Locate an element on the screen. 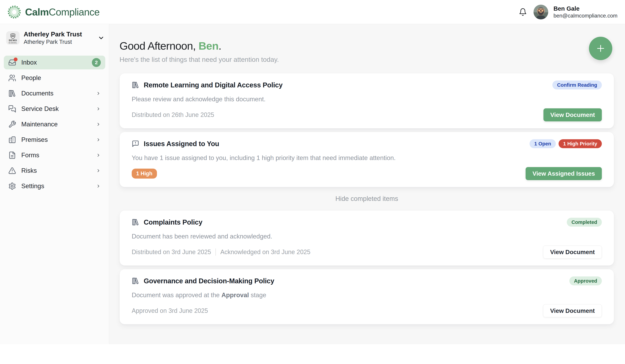 The image size is (625, 364). sidebar-item-risks: Risks is located at coordinates (55, 171).